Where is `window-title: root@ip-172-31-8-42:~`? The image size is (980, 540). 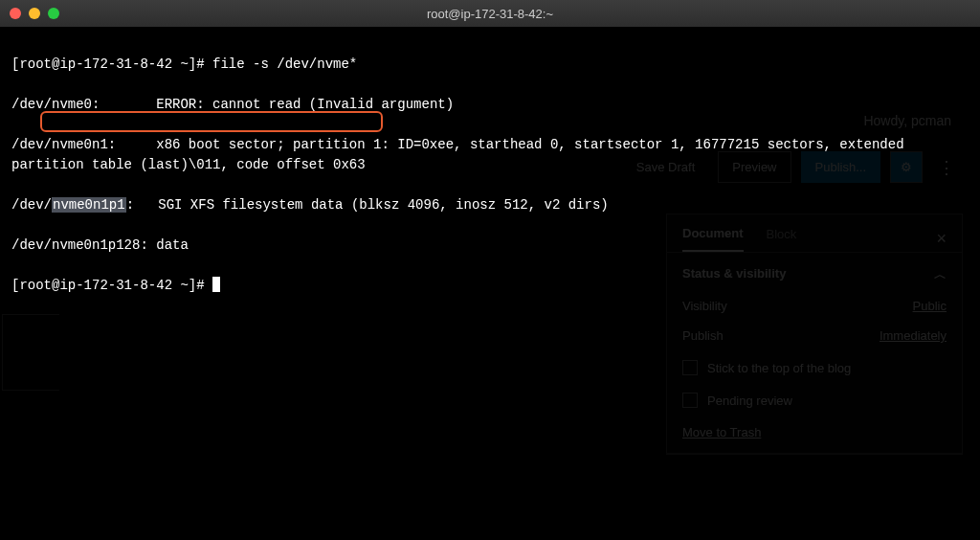
window-title: root@ip-172-31-8-42:~ is located at coordinates (490, 13).